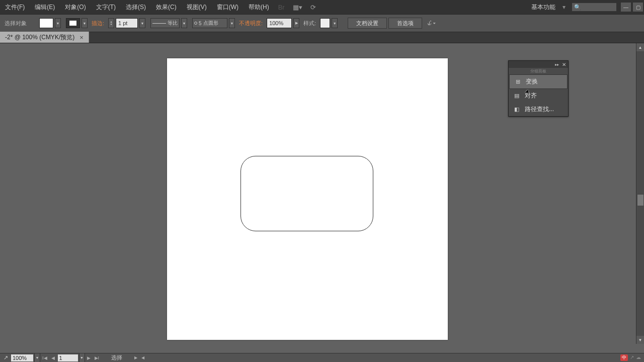 This screenshot has width=644, height=362. I want to click on status-bar: ↗ 100% ▼ I◀ ◀ 1 ▼ ▶ ▶I 选择 ▶ ◀ 中 ↗ ☁, so click(322, 357).